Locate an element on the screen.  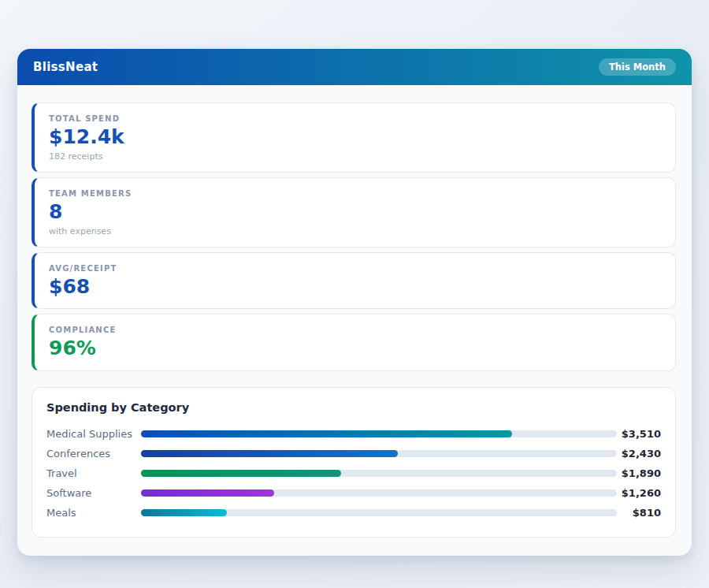
stat-card-avg-receipt: AVG/RECEIPT $68 is located at coordinates (354, 281).